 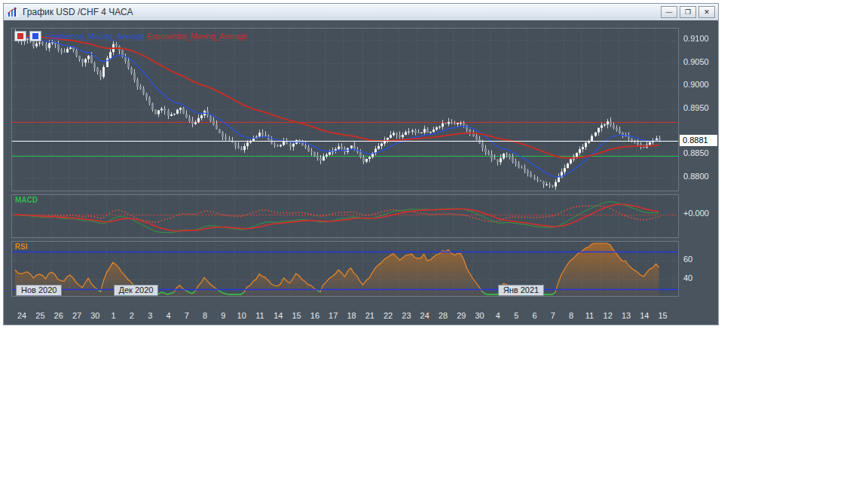 What do you see at coordinates (131, 36) in the screenshot?
I see `indicator-legend: Exponential_Moving_Average Exponential_M…` at bounding box center [131, 36].